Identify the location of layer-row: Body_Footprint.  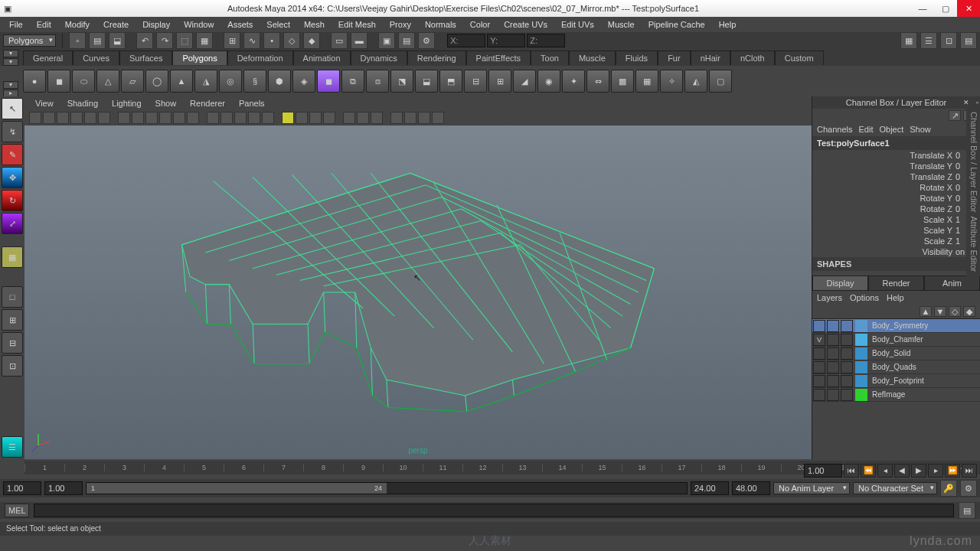
(896, 381).